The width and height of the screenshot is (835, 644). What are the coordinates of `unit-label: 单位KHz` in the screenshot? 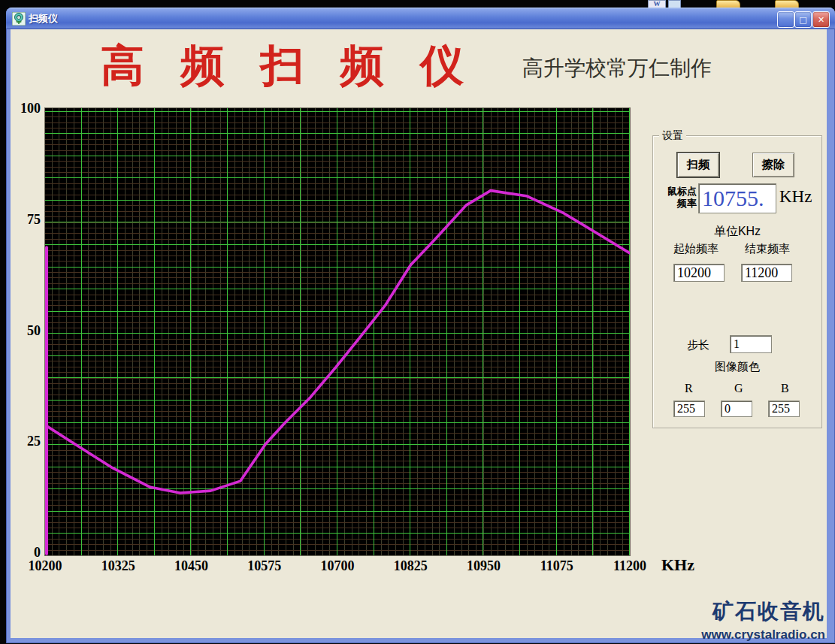 It's located at (737, 231).